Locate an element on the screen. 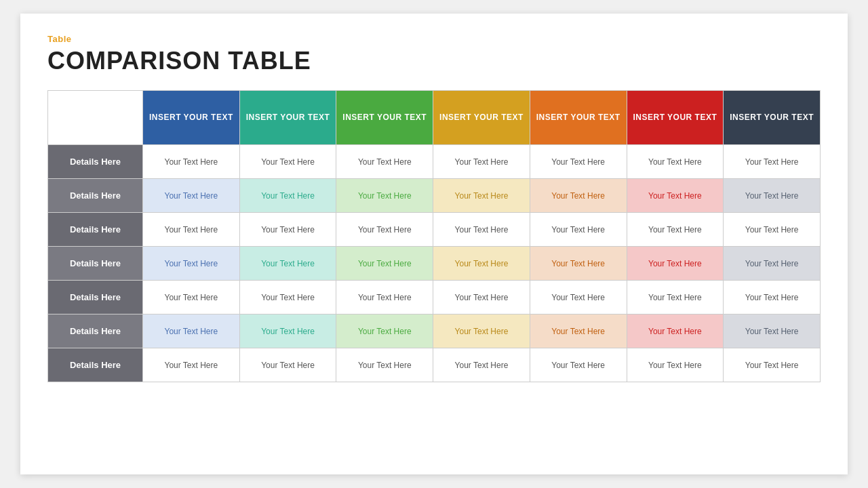  table-header-row: INSERT YOUR TEXTINSERT YOUR TEXTINSERT Y… is located at coordinates (434, 118).